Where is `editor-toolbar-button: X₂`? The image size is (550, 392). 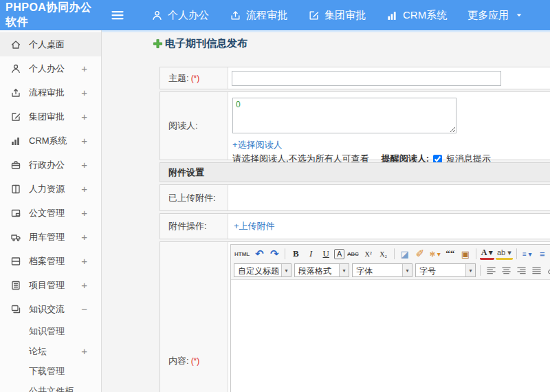
editor-toolbar-button: X₂ is located at coordinates (384, 254).